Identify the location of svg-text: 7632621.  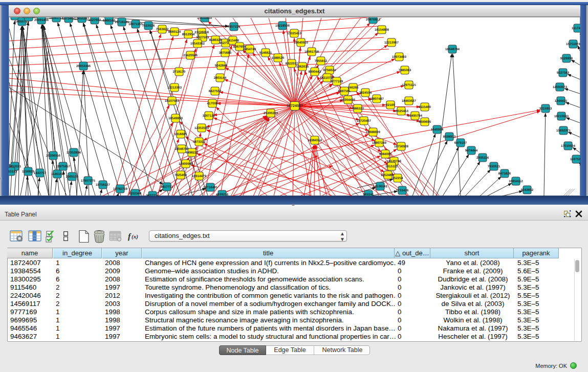
(494, 167).